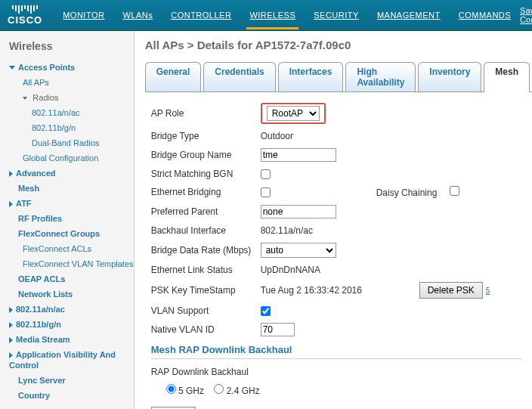 The height and width of the screenshot is (409, 532). Describe the element at coordinates (409, 15) in the screenshot. I see `nav-management: MANAGEMENT` at that location.